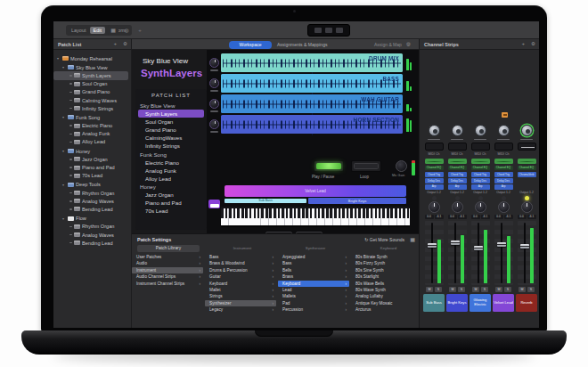  I want to click on layer-bar-bright-keys: Bright Keys, so click(357, 201).